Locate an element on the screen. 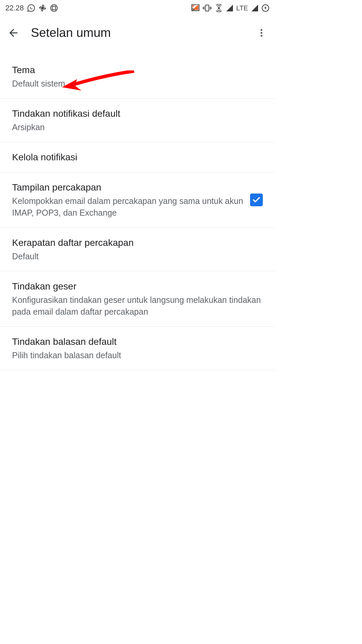 This screenshot has height=644, width=362. setting-list-density: Kerapatan daftar percakapan Default is located at coordinates (137, 250).